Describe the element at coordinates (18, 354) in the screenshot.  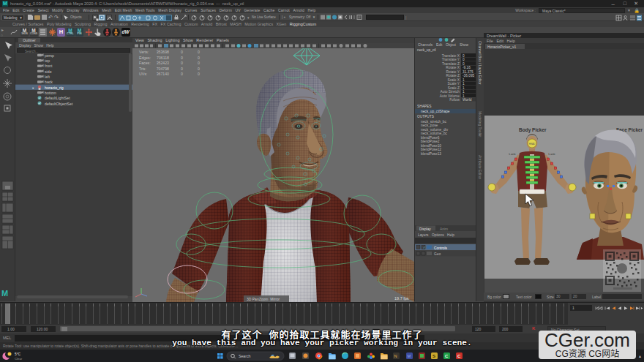
I see `svg-text: 5°C` at that location.